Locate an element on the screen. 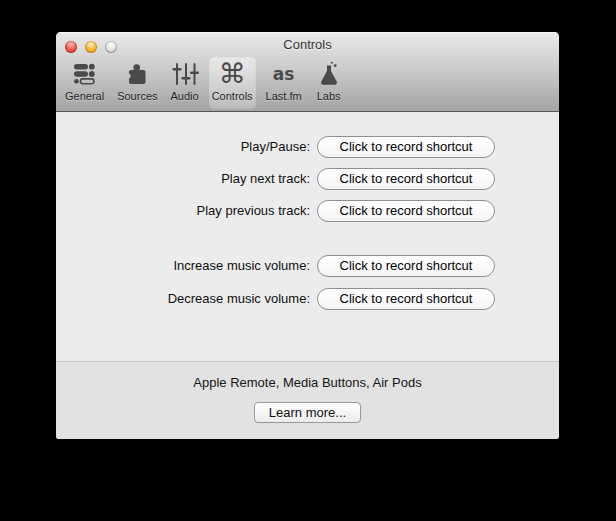 Image resolution: width=616 pixels, height=521 pixels. zoom-button-disabled is located at coordinates (111, 47).